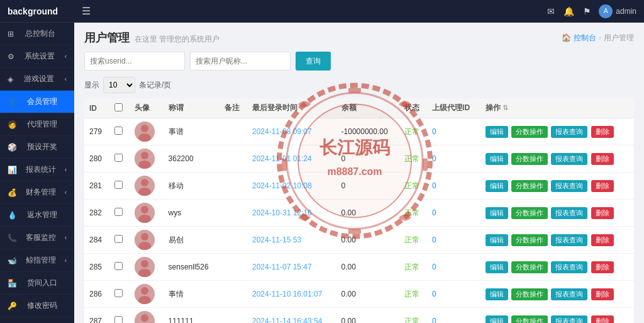 This screenshot has height=323, width=644. Describe the element at coordinates (240, 61) in the screenshot. I see `search-nickname-input` at that location.